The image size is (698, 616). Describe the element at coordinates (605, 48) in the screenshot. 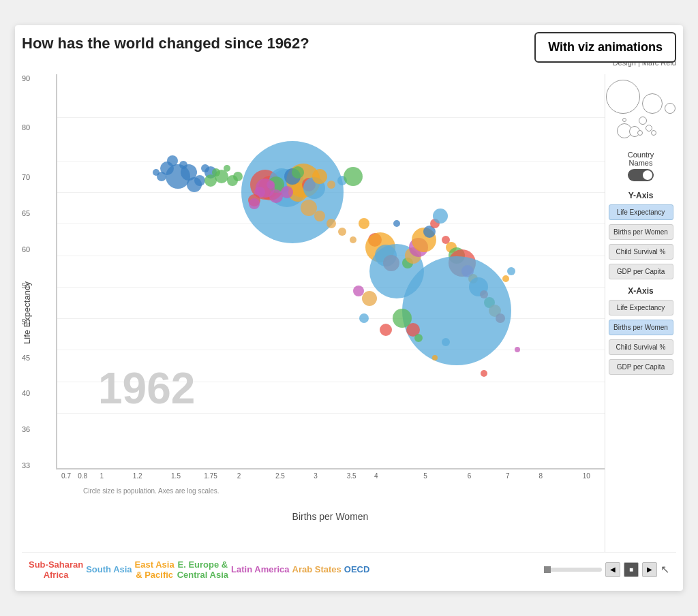

I see `viz-badge: With viz animations` at that location.